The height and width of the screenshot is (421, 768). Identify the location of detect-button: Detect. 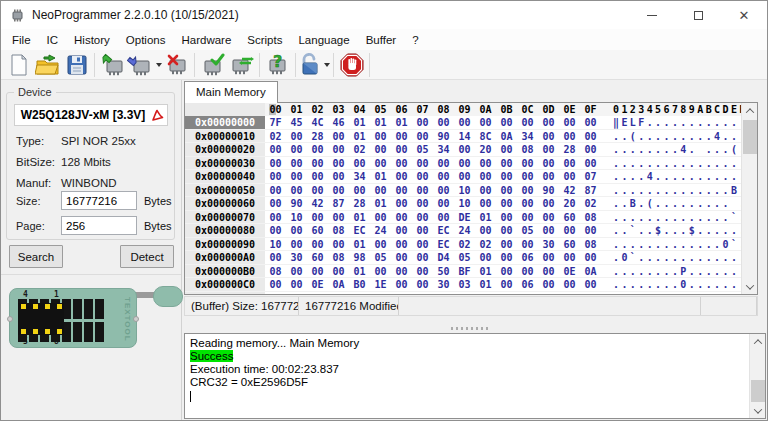
(147, 256).